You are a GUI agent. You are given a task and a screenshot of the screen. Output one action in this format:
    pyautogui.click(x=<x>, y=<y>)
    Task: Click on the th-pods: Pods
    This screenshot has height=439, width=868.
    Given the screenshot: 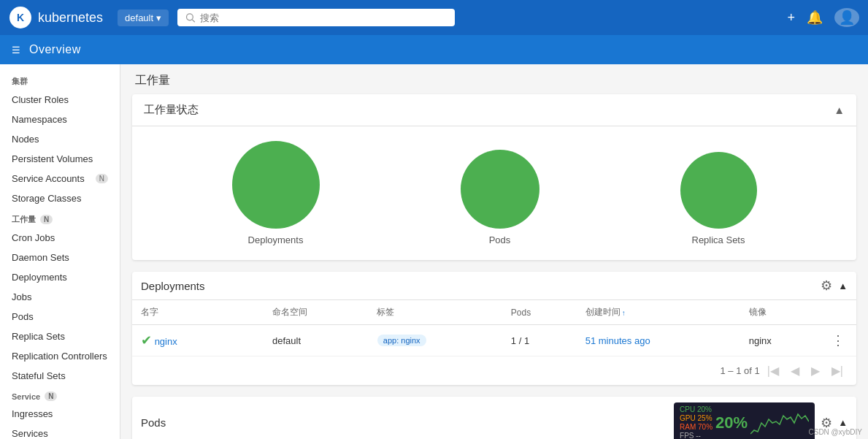 What is the action you would take?
    pyautogui.click(x=539, y=313)
    